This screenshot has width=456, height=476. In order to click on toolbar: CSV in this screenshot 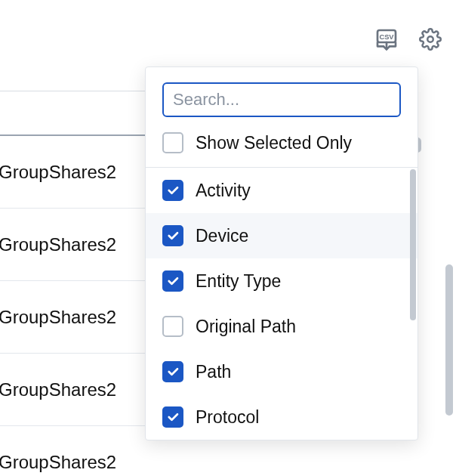, I will do `click(408, 39)`.